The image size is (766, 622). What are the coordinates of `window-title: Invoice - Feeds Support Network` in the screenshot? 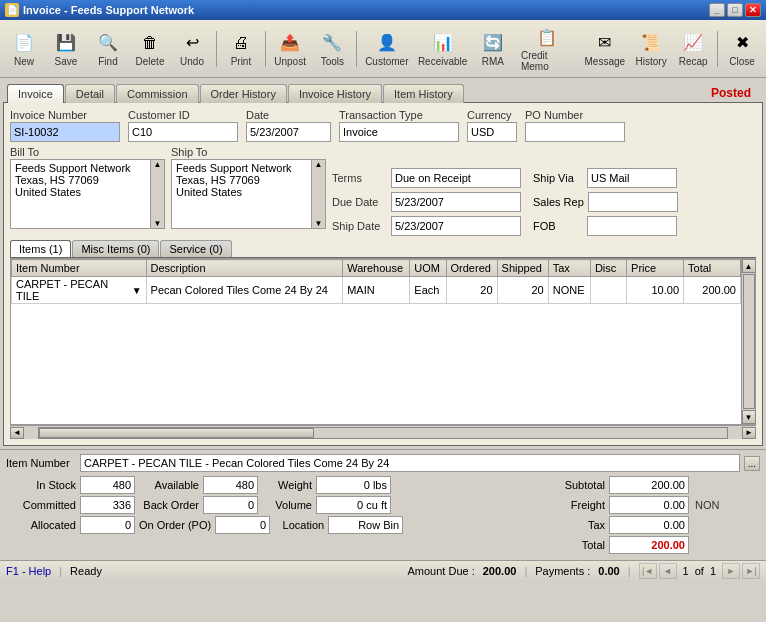 It's located at (108, 10).